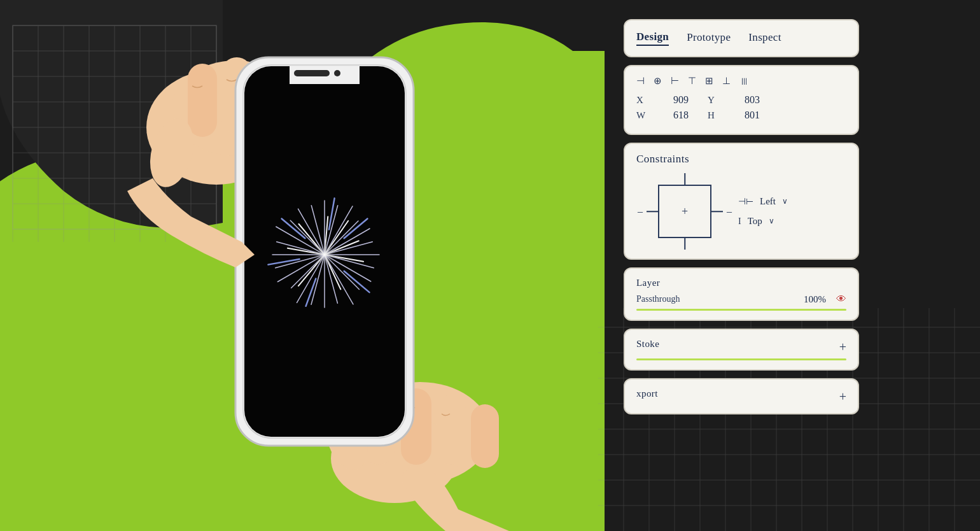 This screenshot has height=531, width=980. What do you see at coordinates (763, 222) in the screenshot?
I see `vertical-constraint-row: I Top ∨` at bounding box center [763, 222].